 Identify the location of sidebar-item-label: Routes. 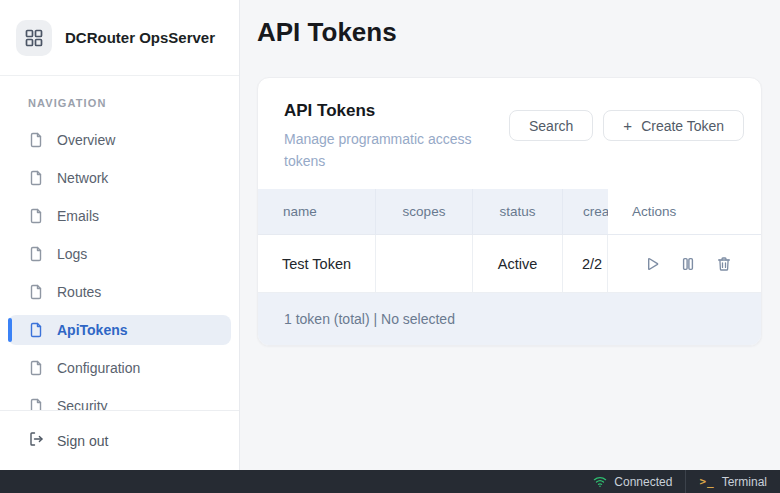
(79, 292).